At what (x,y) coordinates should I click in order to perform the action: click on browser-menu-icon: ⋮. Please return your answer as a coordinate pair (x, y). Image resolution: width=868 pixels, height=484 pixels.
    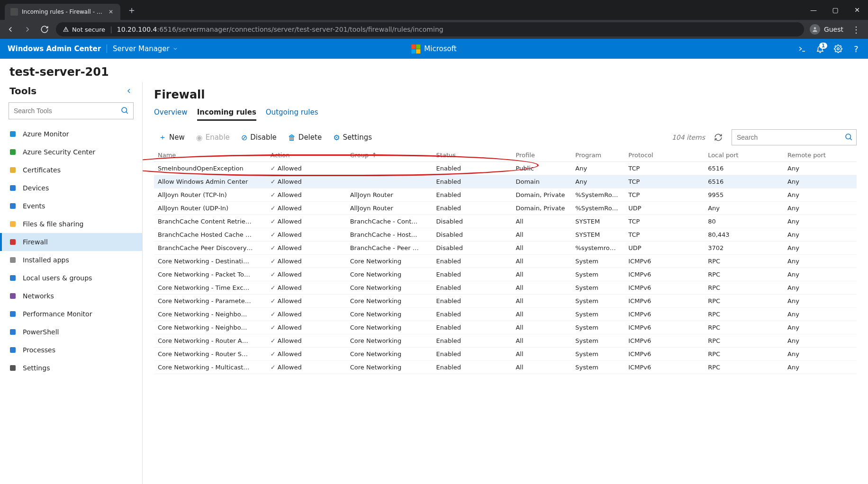
    Looking at the image, I should click on (856, 29).